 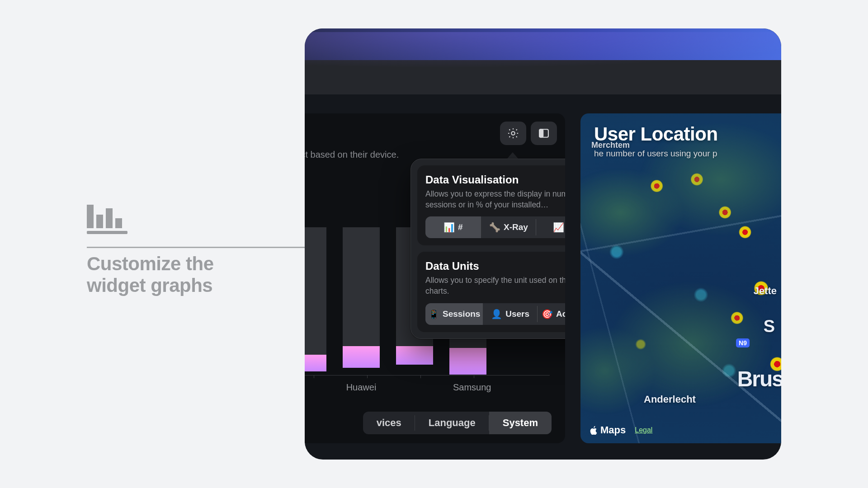 What do you see at coordinates (594, 430) in the screenshot?
I see `apple-logo-icon` at bounding box center [594, 430].